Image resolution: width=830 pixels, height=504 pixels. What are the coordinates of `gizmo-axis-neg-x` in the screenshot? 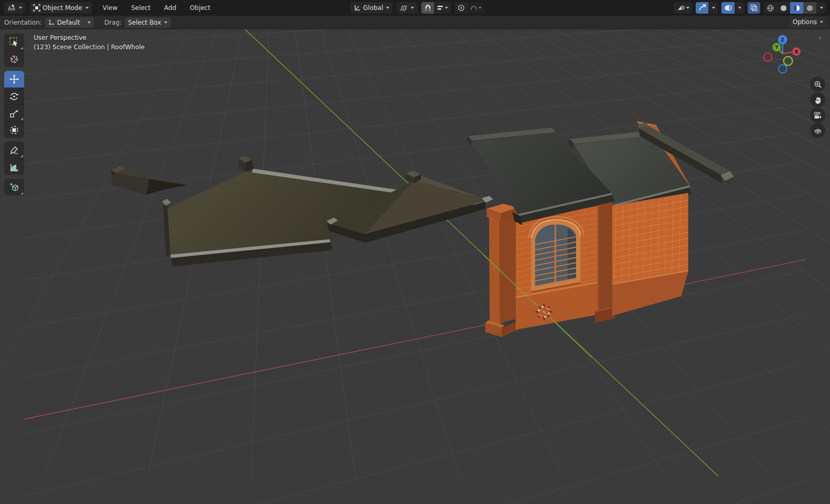 It's located at (768, 57).